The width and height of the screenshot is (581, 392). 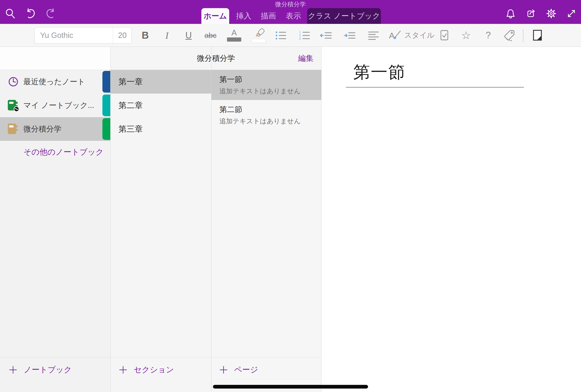 I want to click on sidebar-item-my-notebook: マイ ノートブック..., so click(x=55, y=106).